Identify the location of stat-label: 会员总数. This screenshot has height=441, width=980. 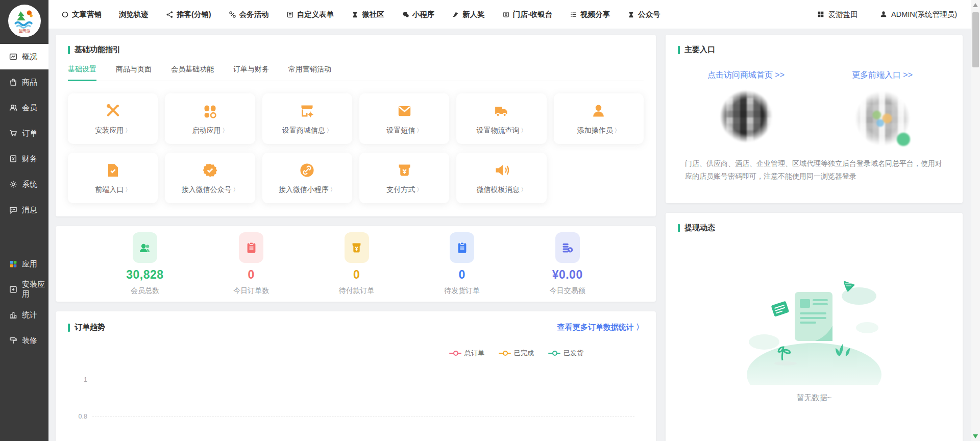
(145, 291).